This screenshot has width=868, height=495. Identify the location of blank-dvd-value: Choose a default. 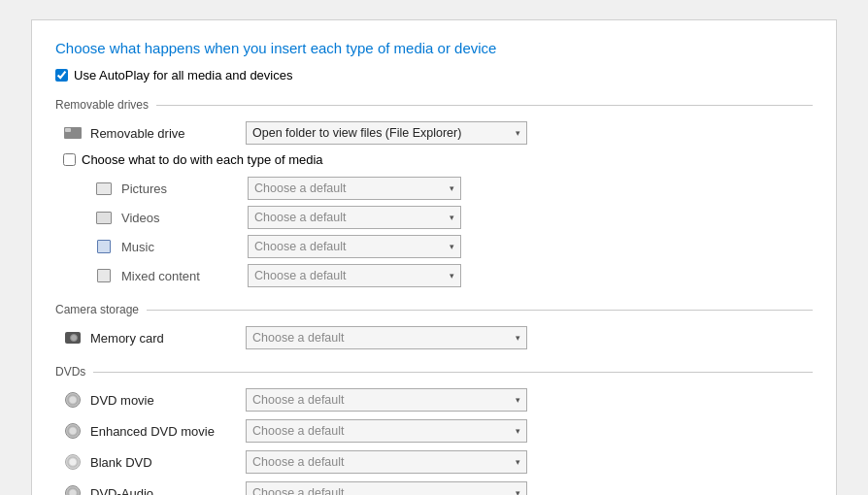
(299, 462).